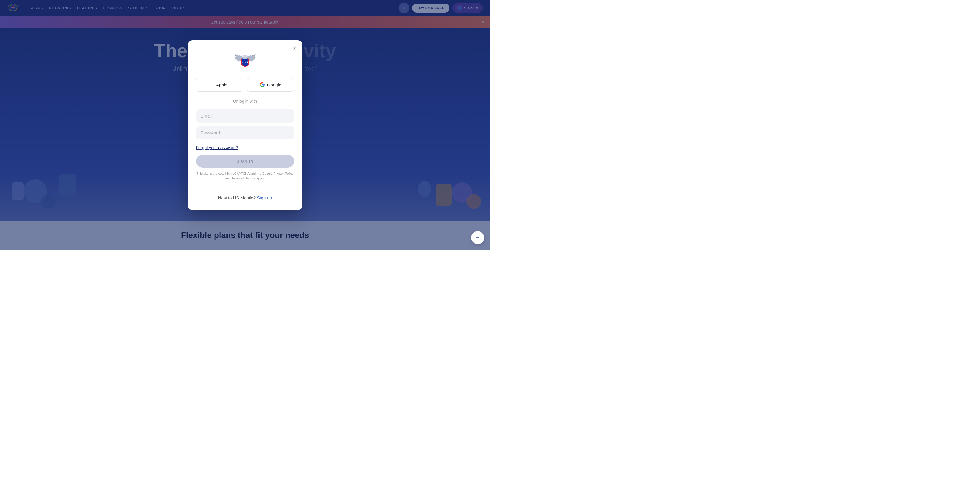 Image resolution: width=980 pixels, height=500 pixels. Describe the element at coordinates (262, 85) in the screenshot. I see `google-icon` at that location.